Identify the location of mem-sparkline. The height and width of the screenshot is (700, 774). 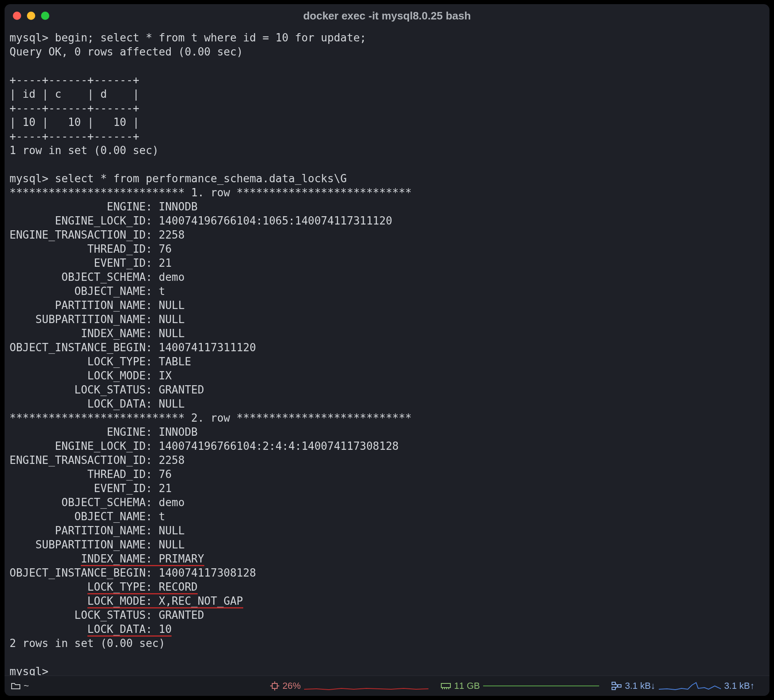
(541, 686).